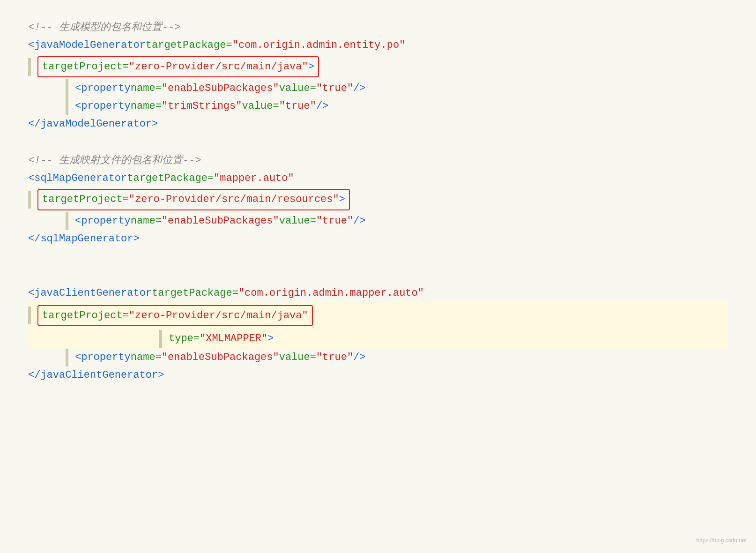  What do you see at coordinates (146, 357) in the screenshot?
I see `attr-name-3a: name=` at bounding box center [146, 357].